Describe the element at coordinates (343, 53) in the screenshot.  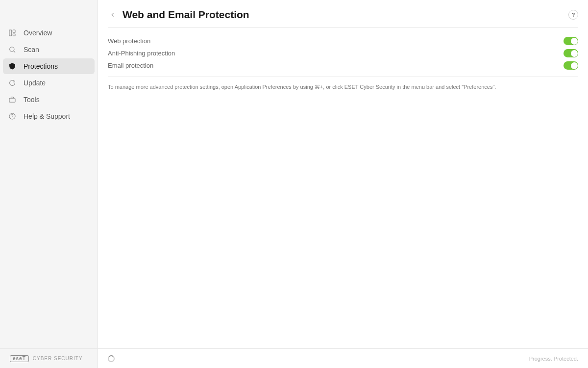
I see `setting-row-anti-phishing: Anti-Phishing protection` at that location.